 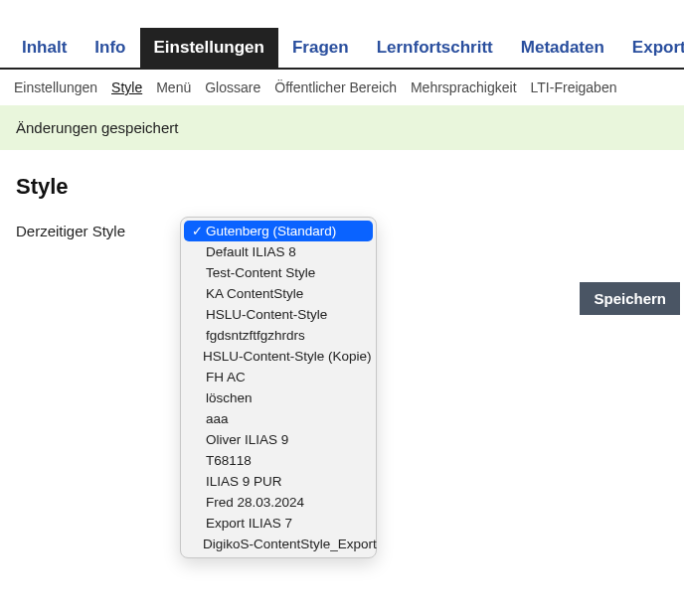 I want to click on save-button: Speichern, so click(x=630, y=298).